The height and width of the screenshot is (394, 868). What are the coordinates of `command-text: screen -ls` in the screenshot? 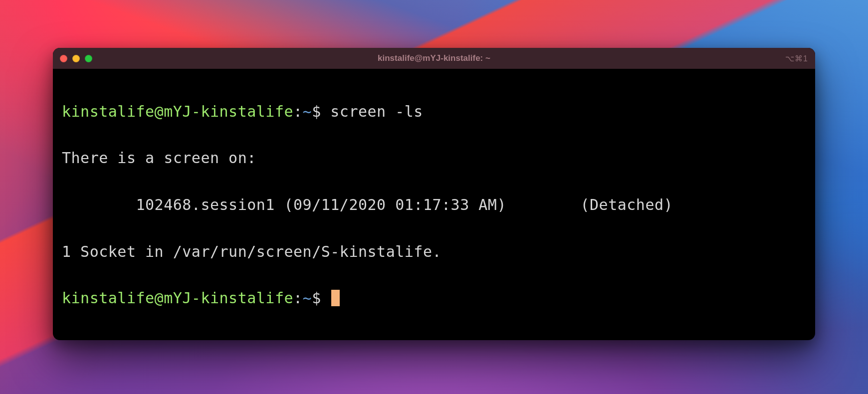 It's located at (377, 112).